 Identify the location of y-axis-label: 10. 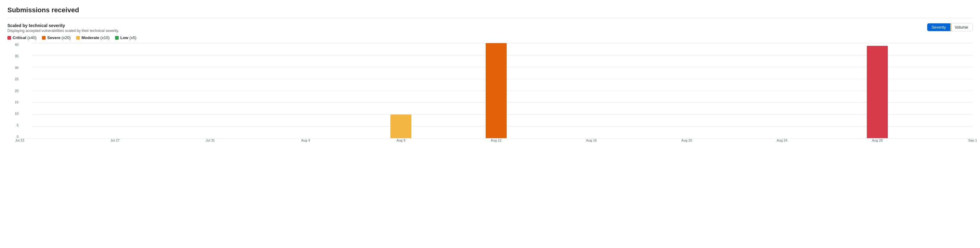
(17, 114).